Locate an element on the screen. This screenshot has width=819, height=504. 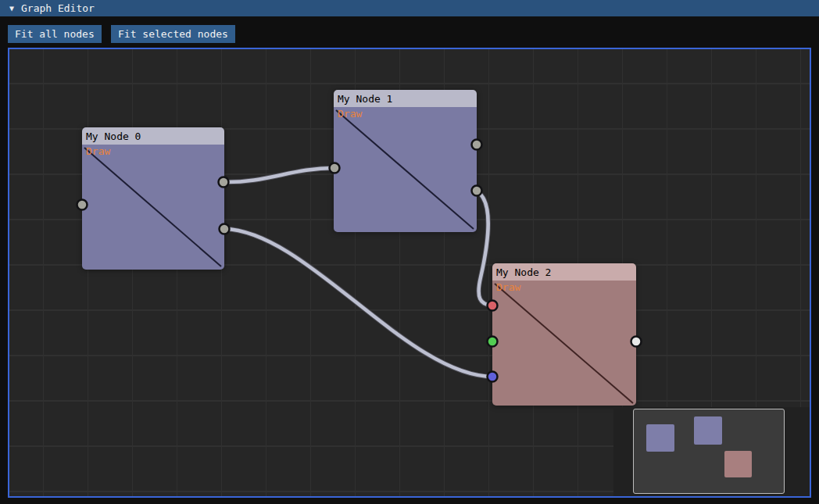
node-2-diagonal-line is located at coordinates (564, 343).